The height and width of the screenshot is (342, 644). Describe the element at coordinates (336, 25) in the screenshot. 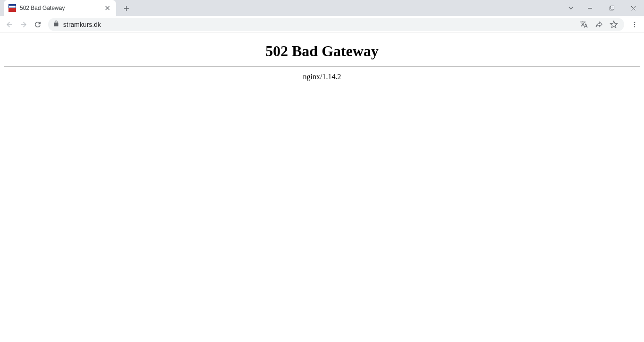

I see `address-bar` at that location.